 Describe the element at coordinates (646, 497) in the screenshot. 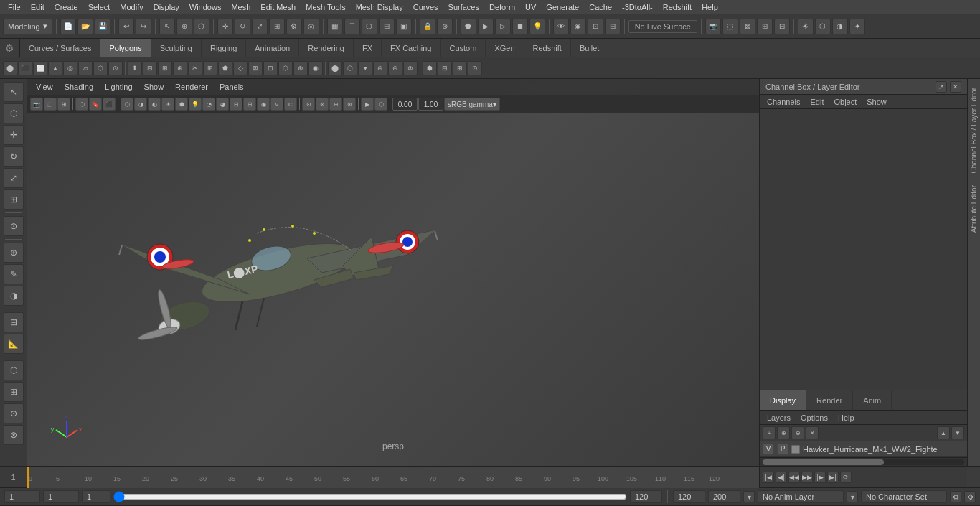

I see `end-frame-field: 120` at that location.